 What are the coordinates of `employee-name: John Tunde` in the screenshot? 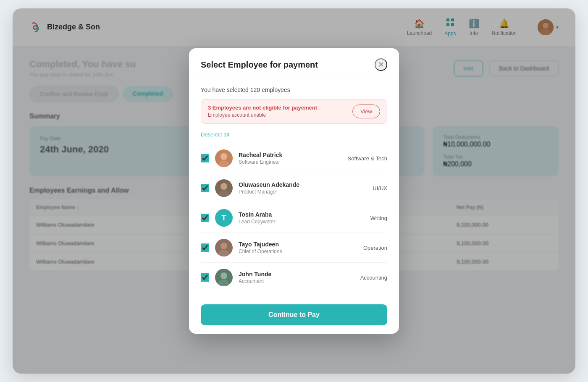 It's located at (285, 274).